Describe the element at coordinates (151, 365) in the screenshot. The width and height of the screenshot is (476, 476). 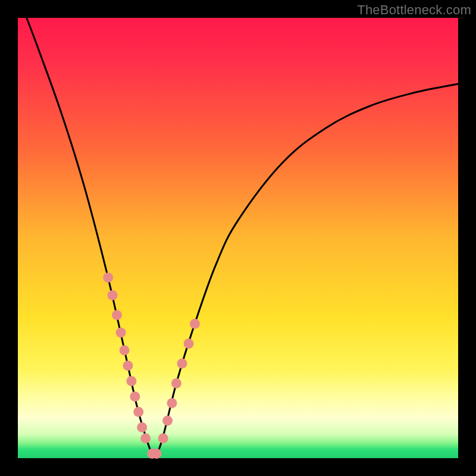
I see `highlight-dots-group` at that location.